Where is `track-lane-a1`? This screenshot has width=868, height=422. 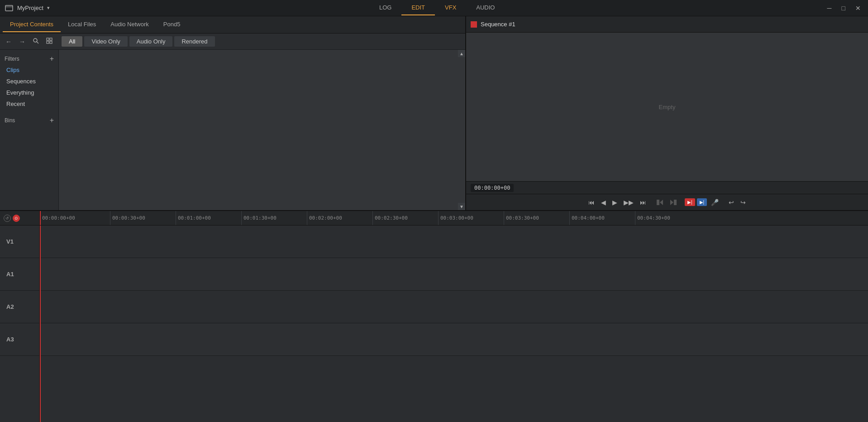
track-lane-a1 is located at coordinates (454, 274).